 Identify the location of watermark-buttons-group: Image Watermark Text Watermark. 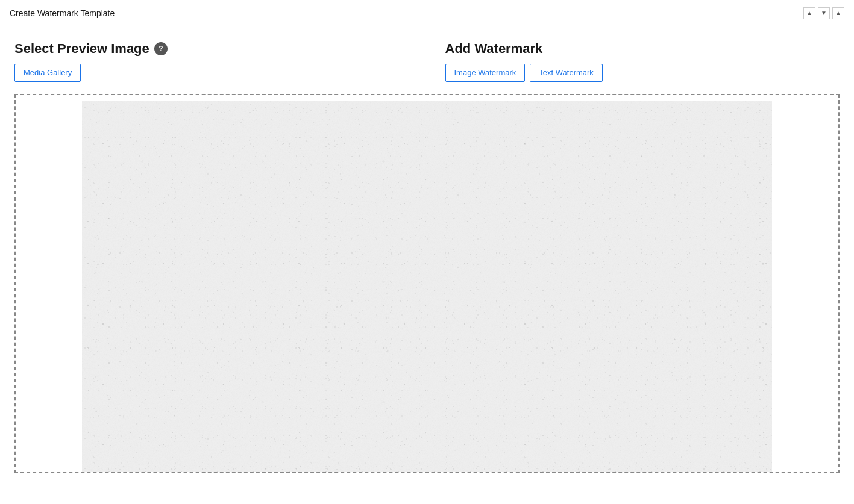
(642, 73).